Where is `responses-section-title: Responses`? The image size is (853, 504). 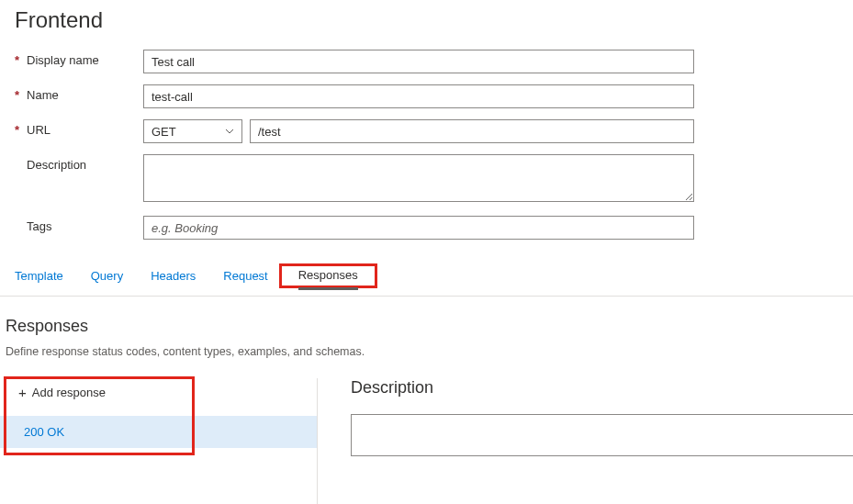
responses-section-title: Responses is located at coordinates (430, 327).